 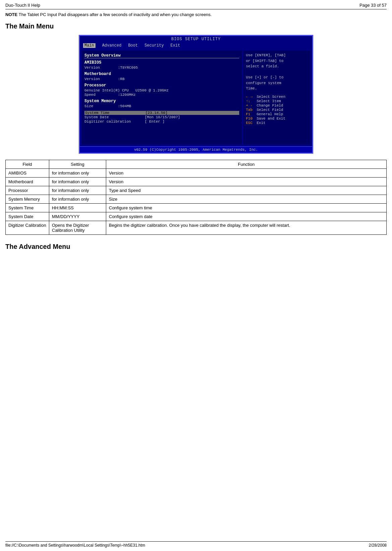 What do you see at coordinates (251, 97) in the screenshot?
I see `bios-nav-key: ← →` at bounding box center [251, 97].